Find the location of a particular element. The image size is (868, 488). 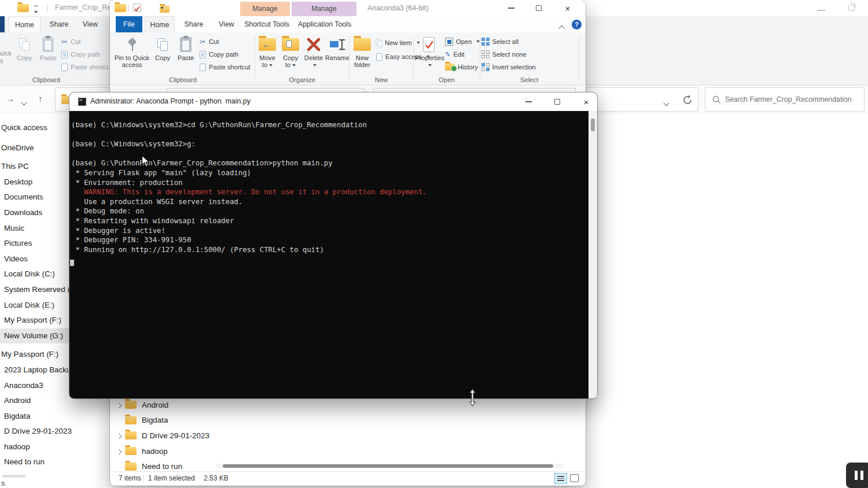

sidebar-item: Documents is located at coordinates (36, 198).